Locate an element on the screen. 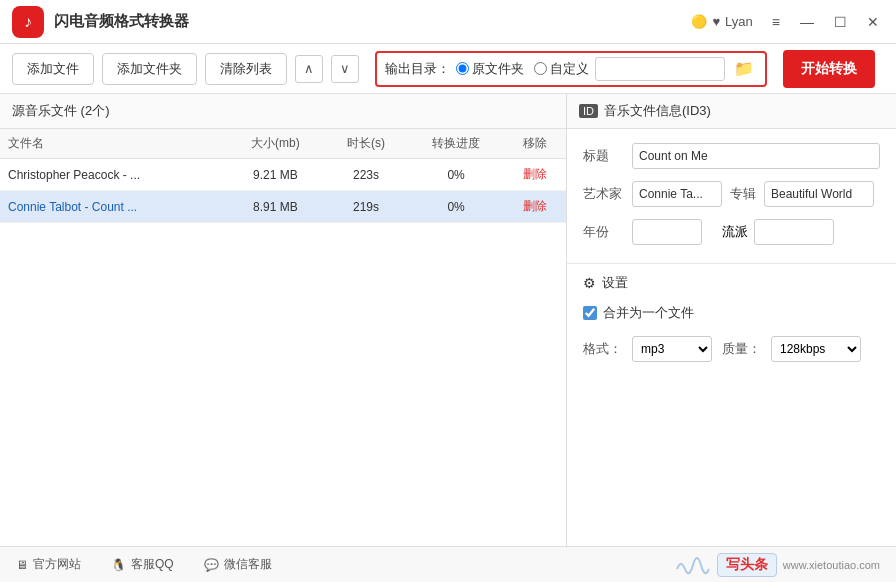  custom-folder-label: 自定义 is located at coordinates (570, 69).